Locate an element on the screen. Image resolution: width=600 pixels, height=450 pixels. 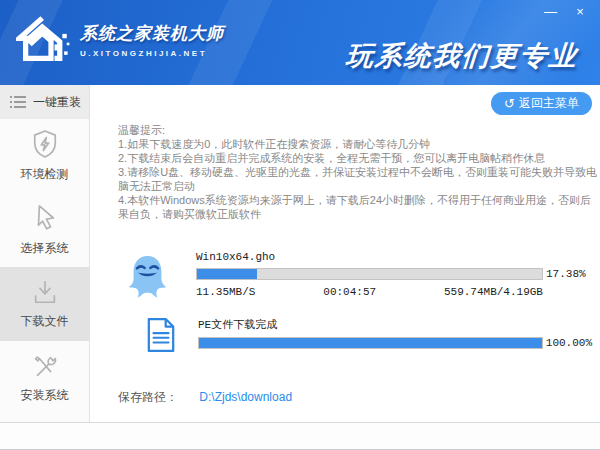
save-path-link: D:\Zjds\download is located at coordinates (246, 397).